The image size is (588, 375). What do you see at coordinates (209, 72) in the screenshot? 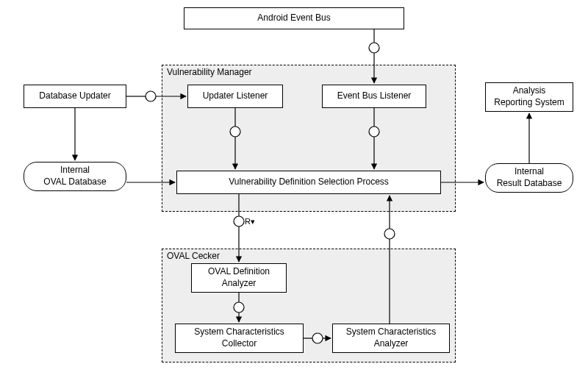
I see `group-label-vuln-manager: Vulnerability Manager` at bounding box center [209, 72].